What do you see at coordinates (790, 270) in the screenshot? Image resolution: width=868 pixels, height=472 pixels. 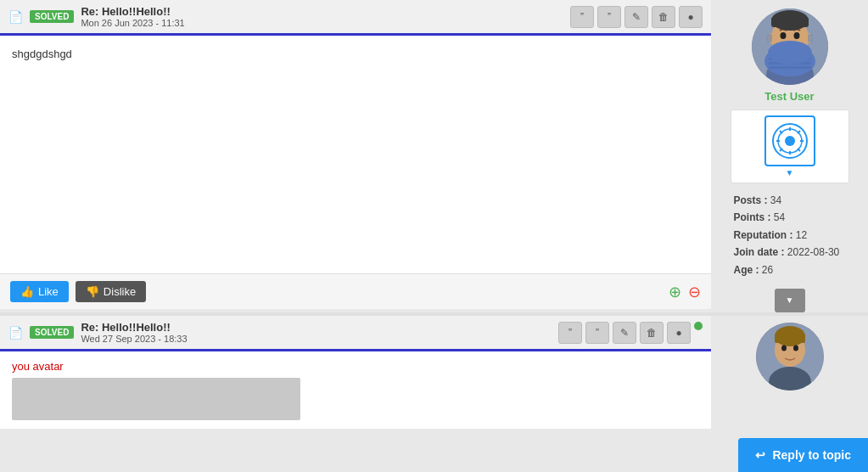 I see `stat-age: Age : 26` at bounding box center [790, 270].